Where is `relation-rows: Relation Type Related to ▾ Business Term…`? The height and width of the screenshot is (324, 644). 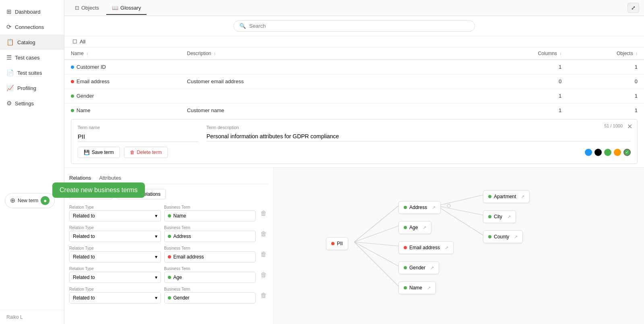 relation-rows: Relation Type Related to ▾ Business Term… is located at coordinates (169, 254).